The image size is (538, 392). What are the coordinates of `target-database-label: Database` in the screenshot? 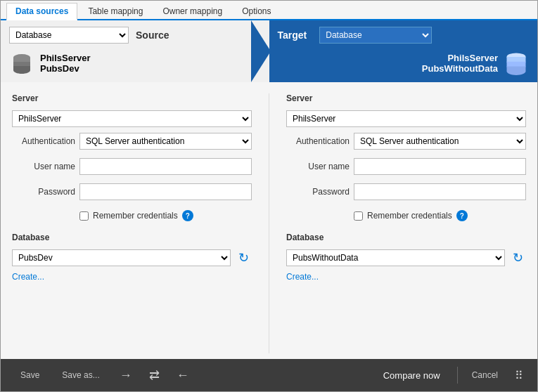 It's located at (406, 237).